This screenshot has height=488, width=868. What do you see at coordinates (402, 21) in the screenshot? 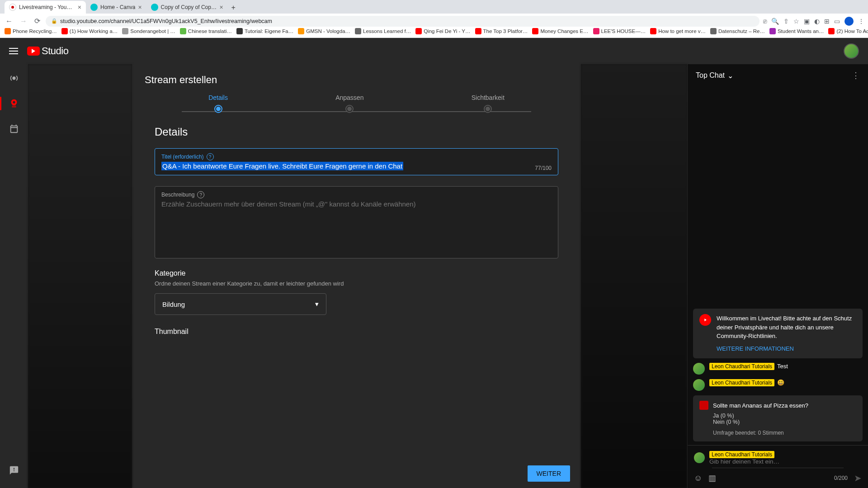
I see `url-field: 🔒studio.youtube.com/channel/UC1a5FWVn0gU…` at bounding box center [402, 21].